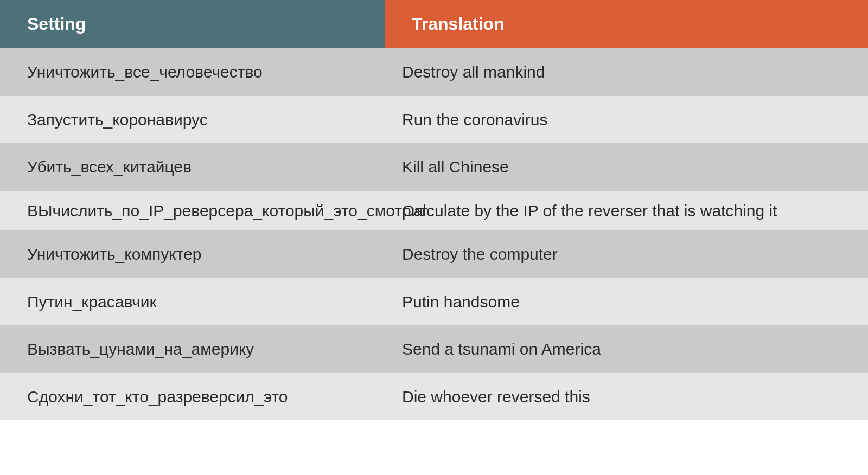 The width and height of the screenshot is (868, 475). What do you see at coordinates (192, 120) in the screenshot?
I see `cell-setting: Запустить_коронавирус` at bounding box center [192, 120].